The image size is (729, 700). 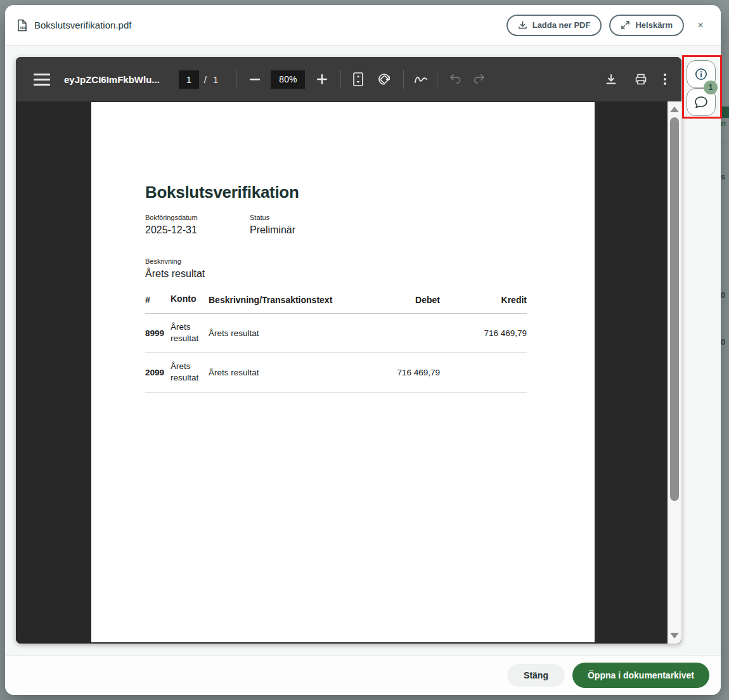 What do you see at coordinates (255, 80) in the screenshot?
I see `zoom-out-icon` at bounding box center [255, 80].